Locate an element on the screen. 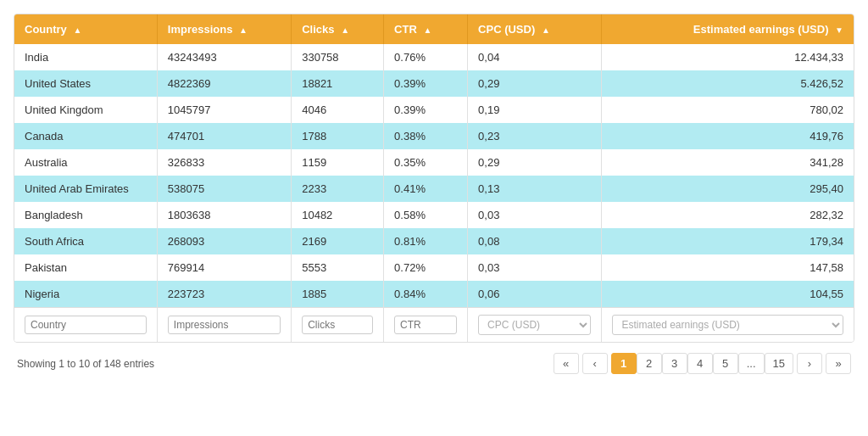  col-header-cpc: CPC (USD) ▲ is located at coordinates (535, 29).